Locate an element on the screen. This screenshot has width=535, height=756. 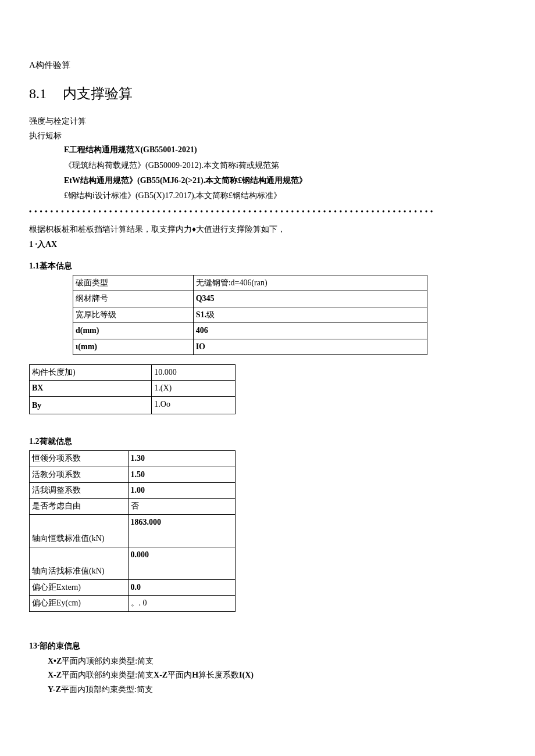
section-1-2-label: 1.2荷就估息 is located at coordinates (268, 442).